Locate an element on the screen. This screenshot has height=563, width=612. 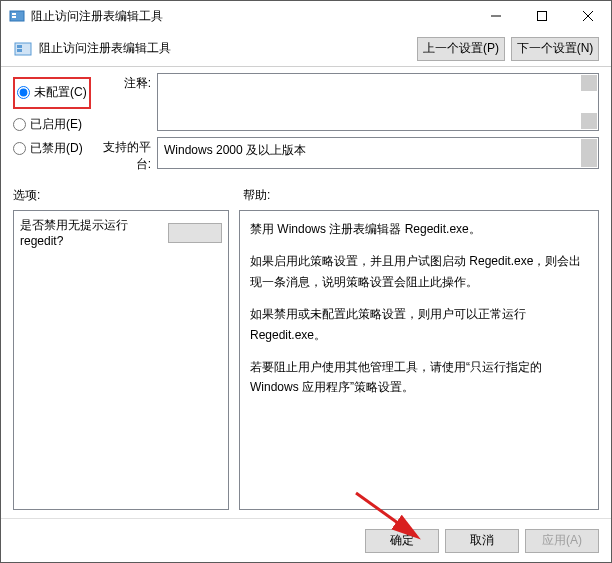
platform-row: 支持的平台: Windows 2000 及以上版本 is located at coordinates (350, 155).